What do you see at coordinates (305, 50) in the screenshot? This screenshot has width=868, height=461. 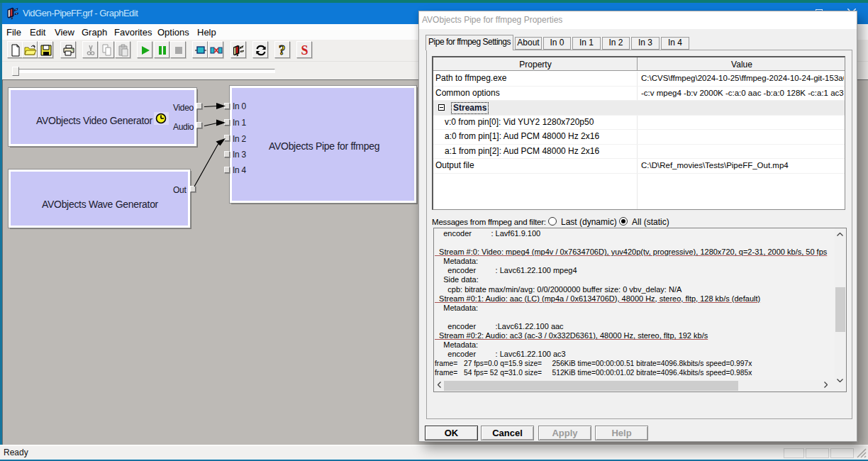 I see `svg-text: S` at bounding box center [305, 50].